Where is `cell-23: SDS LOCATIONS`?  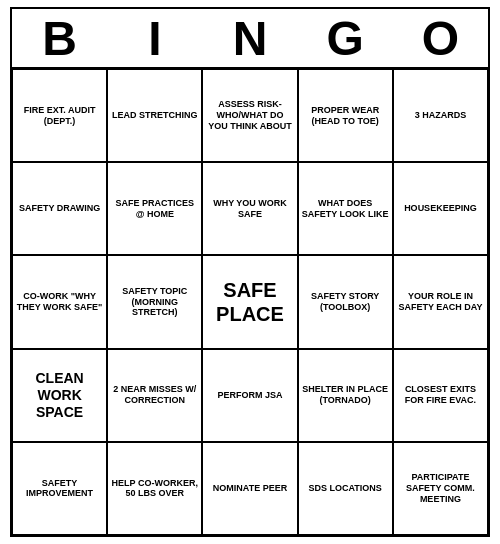
cell-23: SDS LOCATIONS is located at coordinates (346, 488).